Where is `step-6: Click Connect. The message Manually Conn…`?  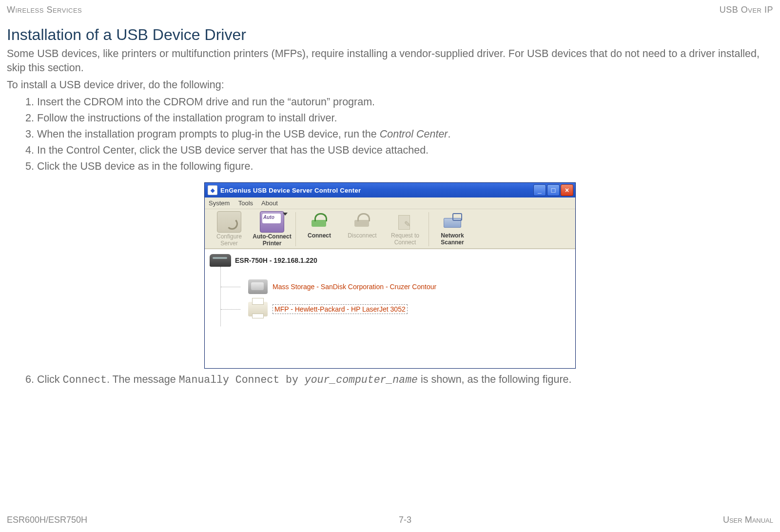 step-6: Click Connect. The message Manually Conn… is located at coordinates (405, 380).